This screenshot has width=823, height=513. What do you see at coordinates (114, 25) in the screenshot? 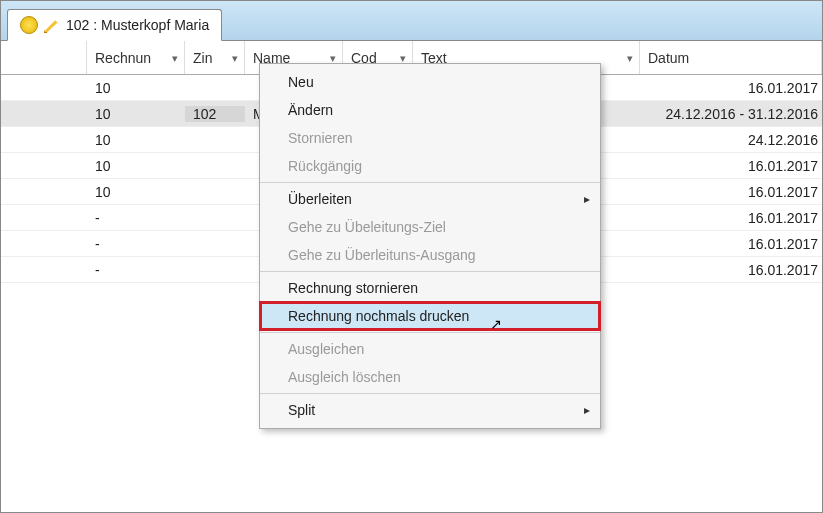
I see `tab-customer: 102 : Musterkopf Maria` at bounding box center [114, 25].